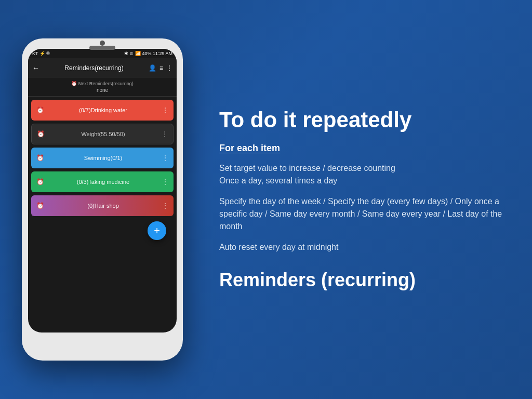  Describe the element at coordinates (41, 134) in the screenshot. I see `alarm-icon-2: ⏰` at that location.